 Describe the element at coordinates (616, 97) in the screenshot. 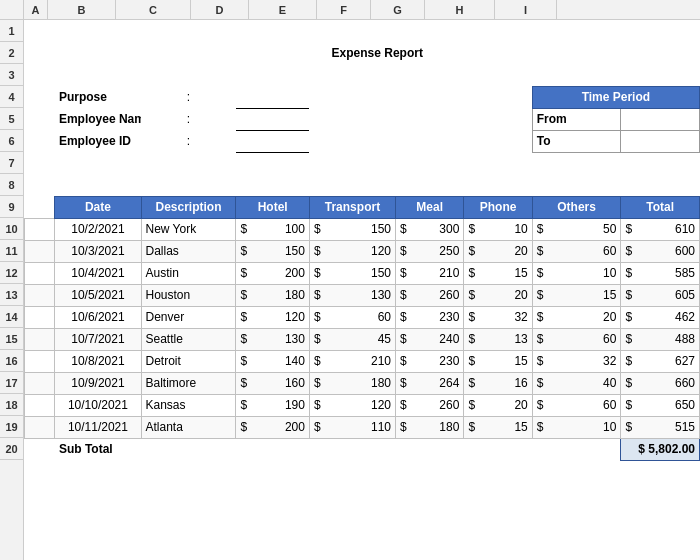

I see `time-period-header: Time Period` at that location.